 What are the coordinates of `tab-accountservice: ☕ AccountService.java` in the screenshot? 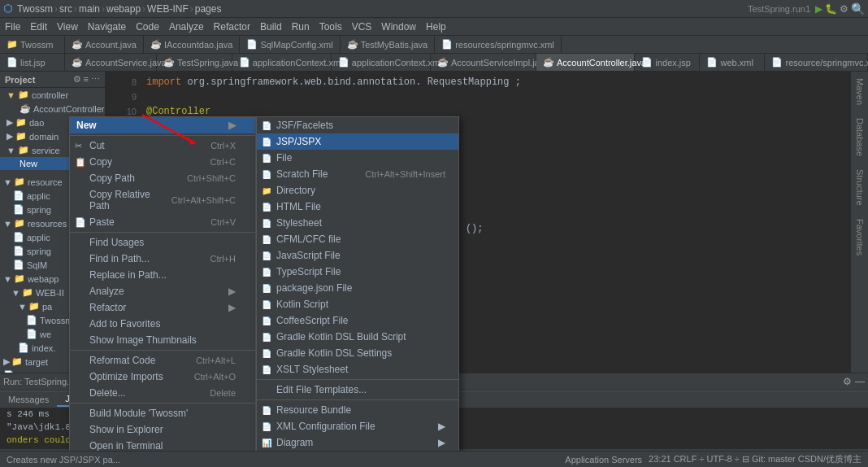 It's located at (111, 63).